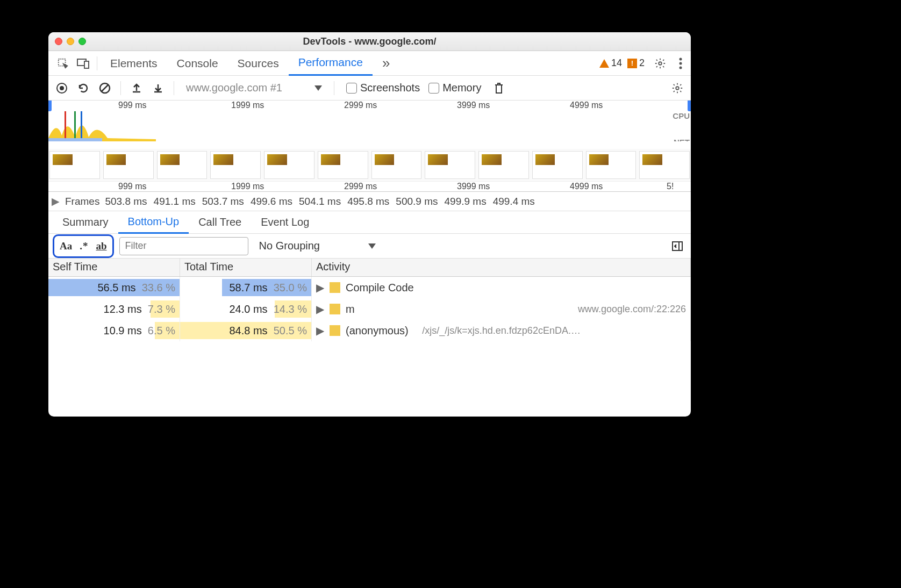 The width and height of the screenshot is (901, 588). Describe the element at coordinates (319, 202) in the screenshot. I see `frame-times: 503.8 ms 491.1 ms 503.7 ms 499.6 ms 504.…` at that location.